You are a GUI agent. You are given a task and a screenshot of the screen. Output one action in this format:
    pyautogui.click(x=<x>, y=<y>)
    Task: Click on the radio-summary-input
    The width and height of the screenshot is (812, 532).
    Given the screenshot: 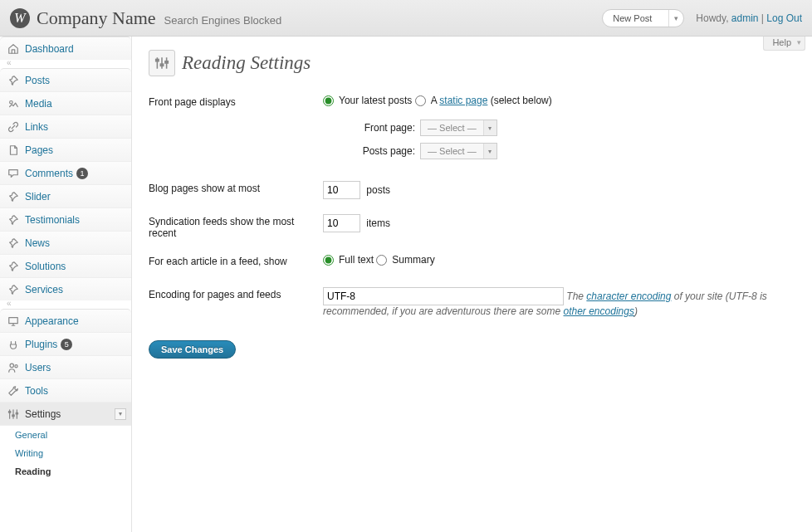 What is the action you would take?
    pyautogui.click(x=382, y=261)
    